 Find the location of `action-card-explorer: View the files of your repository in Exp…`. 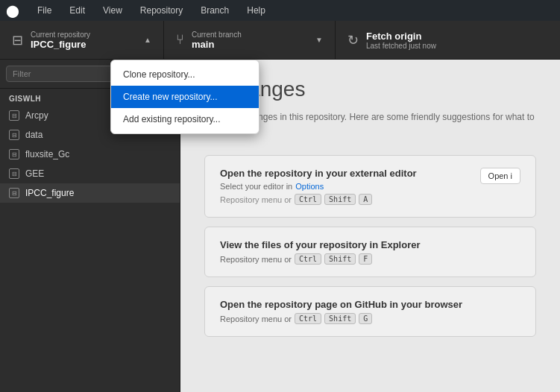

action-card-explorer: View the files of your repository in Exp… is located at coordinates (370, 252).